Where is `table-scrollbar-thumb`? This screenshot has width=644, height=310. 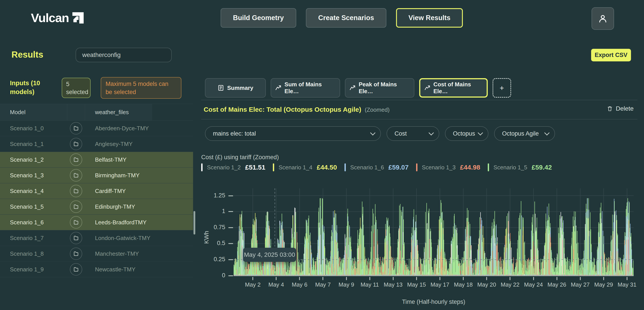
table-scrollbar-thumb is located at coordinates (194, 223).